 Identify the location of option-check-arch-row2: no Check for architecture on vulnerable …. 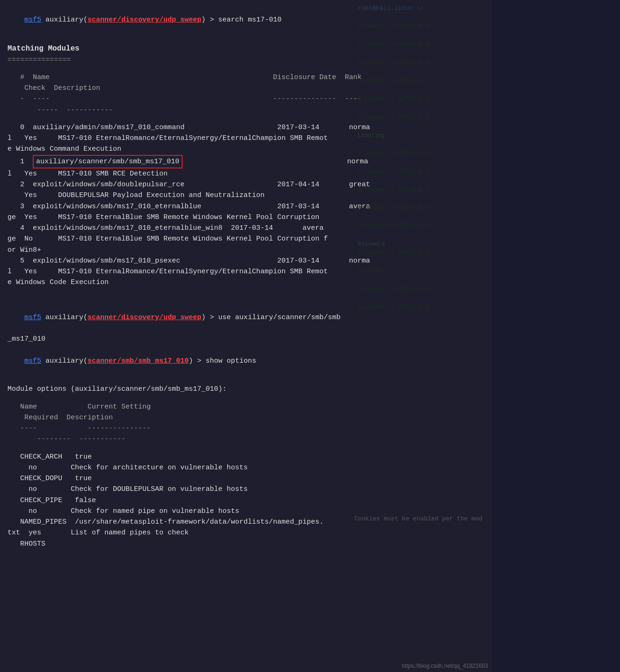
(246, 468).